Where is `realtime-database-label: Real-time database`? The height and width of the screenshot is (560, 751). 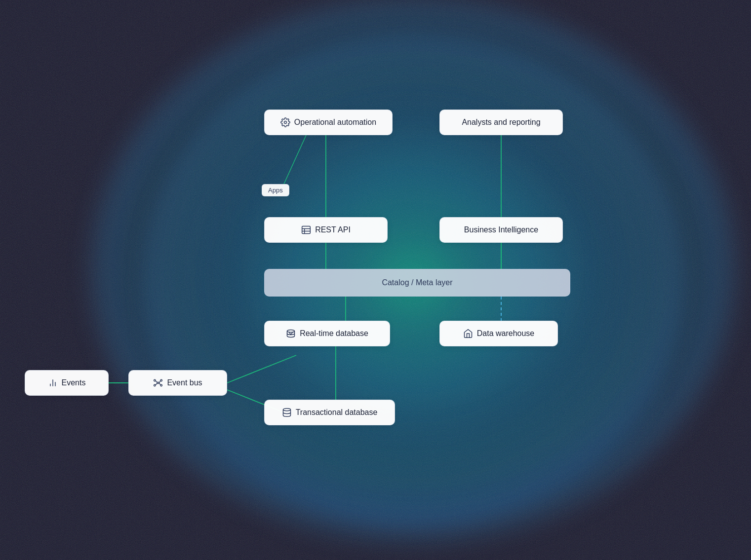 realtime-database-label: Real-time database is located at coordinates (334, 334).